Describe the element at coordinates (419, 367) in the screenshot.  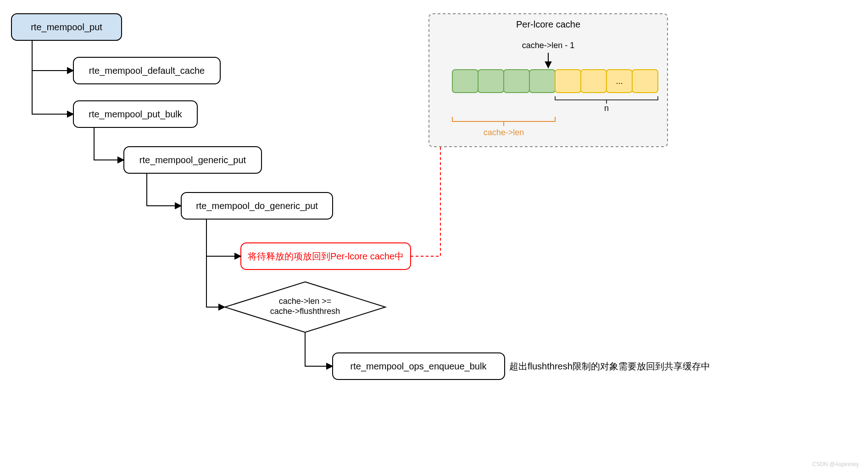
I see `flow-step6-label: rte_mempool_ops_enqueue_bulk` at that location.